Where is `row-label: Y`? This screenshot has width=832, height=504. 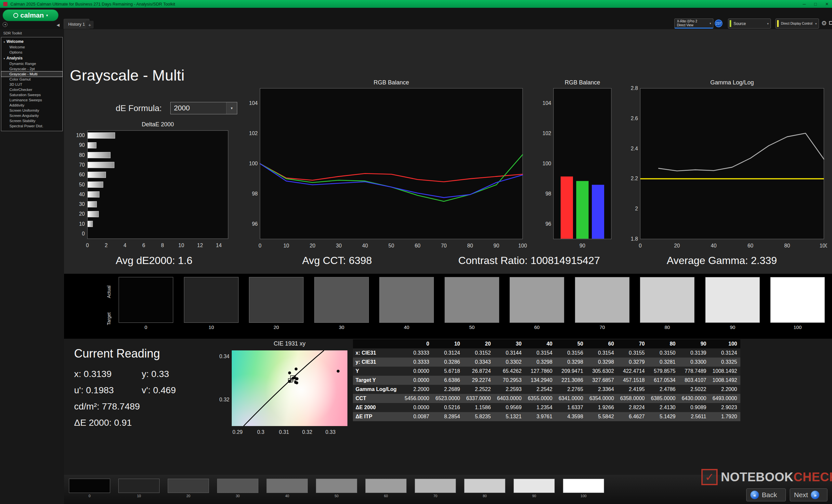
row-label: Y is located at coordinates (378, 371).